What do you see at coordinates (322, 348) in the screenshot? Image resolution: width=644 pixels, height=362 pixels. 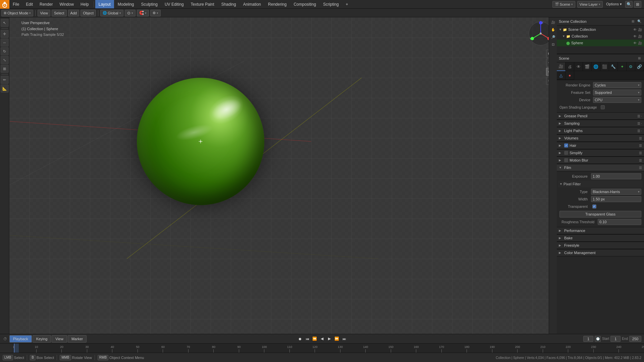 I see `timeline-ruler: 1102030405060708090100110120130140150160…` at bounding box center [322, 348].